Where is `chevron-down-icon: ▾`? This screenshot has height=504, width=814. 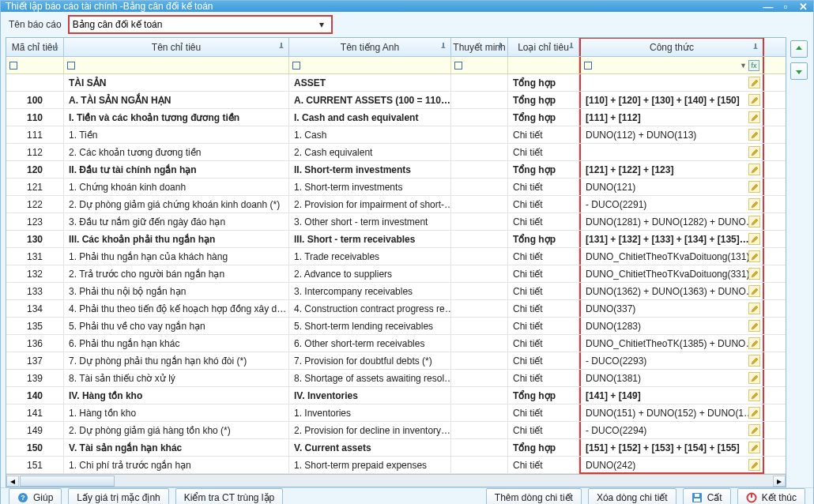
chevron-down-icon: ▾ is located at coordinates (322, 24).